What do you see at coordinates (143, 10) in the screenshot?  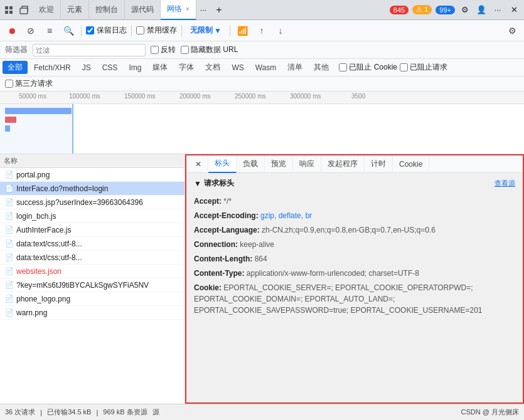 I see `tab-sources: 源代码` at bounding box center [143, 10].